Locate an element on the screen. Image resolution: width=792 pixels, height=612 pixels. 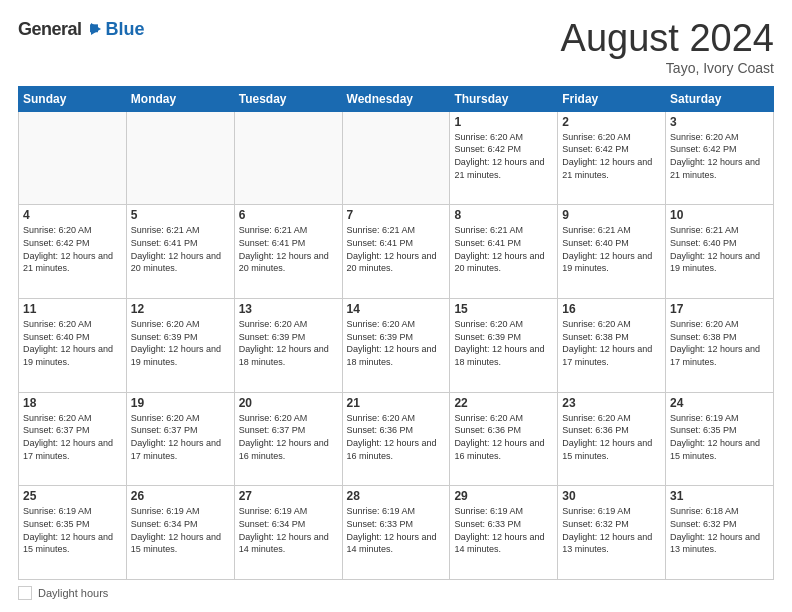
table-row: 24Sunrise: 6:19 AM Sunset: 6:35 PM Dayli… is located at coordinates (720, 439).